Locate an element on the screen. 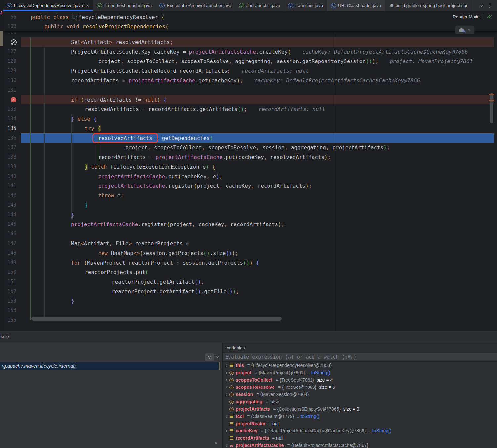 This screenshot has height=448, width=497. code-line-143: } is located at coordinates (60, 205).